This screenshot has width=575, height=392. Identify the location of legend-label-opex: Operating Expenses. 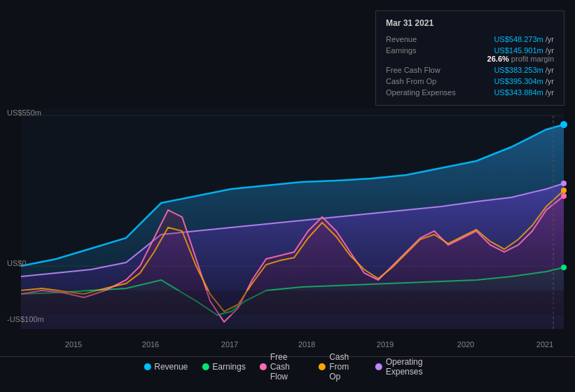
(409, 367).